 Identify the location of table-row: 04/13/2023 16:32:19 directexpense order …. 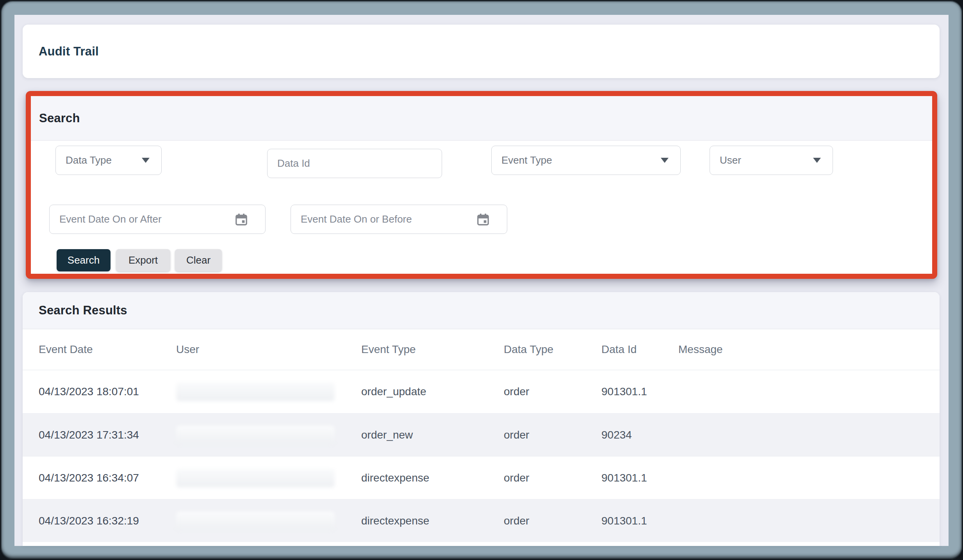
(481, 521).